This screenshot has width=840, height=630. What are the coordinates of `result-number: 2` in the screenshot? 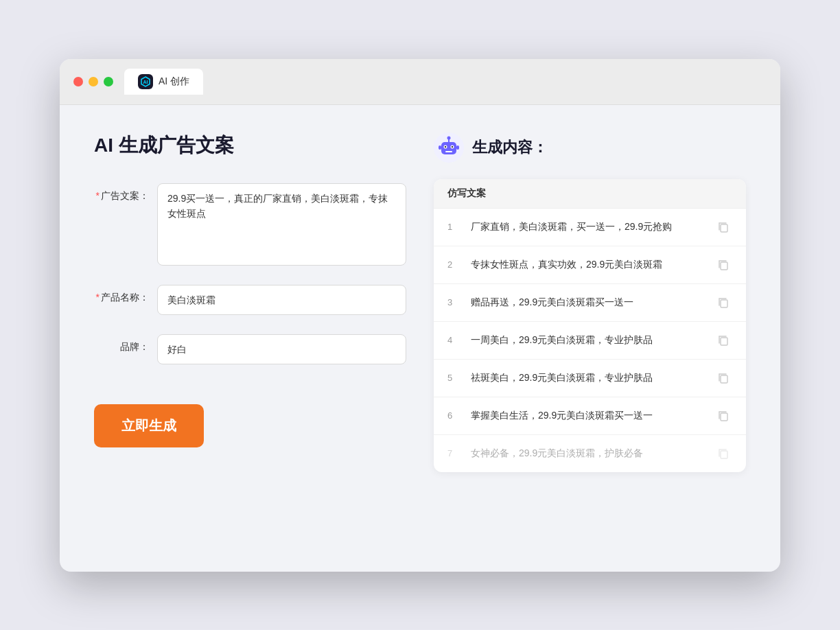 It's located at (454, 265).